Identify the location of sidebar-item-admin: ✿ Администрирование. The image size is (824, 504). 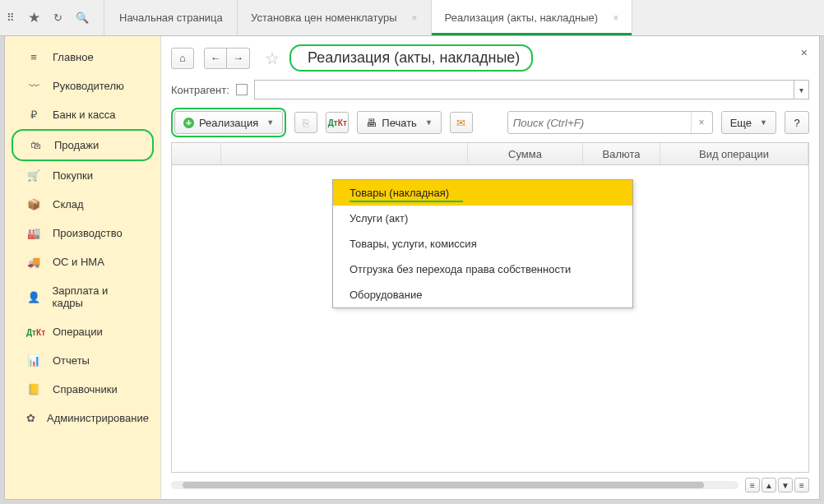
(82, 418).